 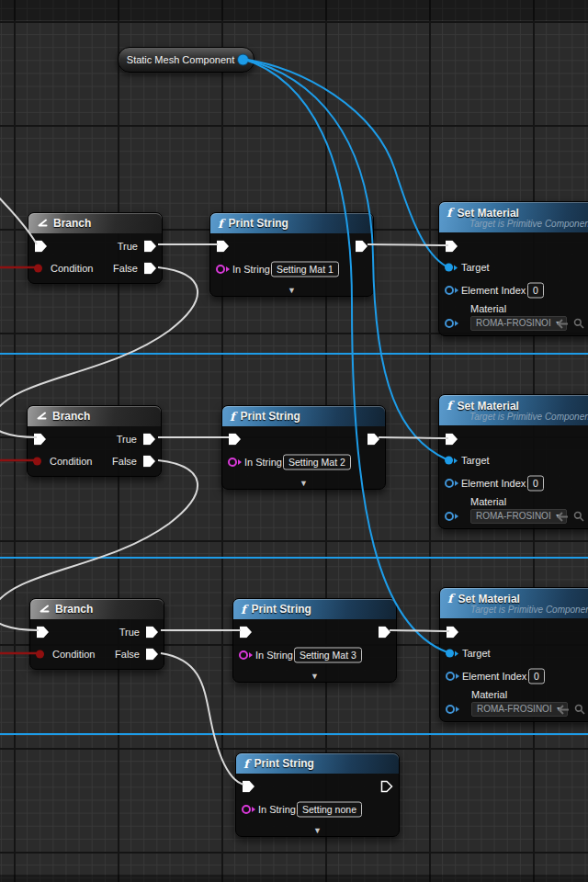 I want to click on object-output-pin, so click(x=243, y=61).